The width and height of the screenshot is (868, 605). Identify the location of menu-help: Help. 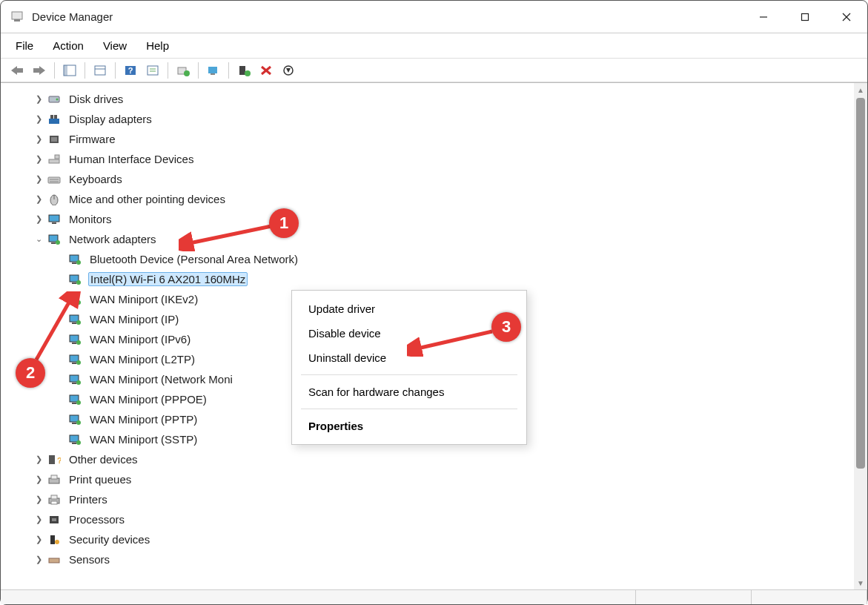
(157, 46).